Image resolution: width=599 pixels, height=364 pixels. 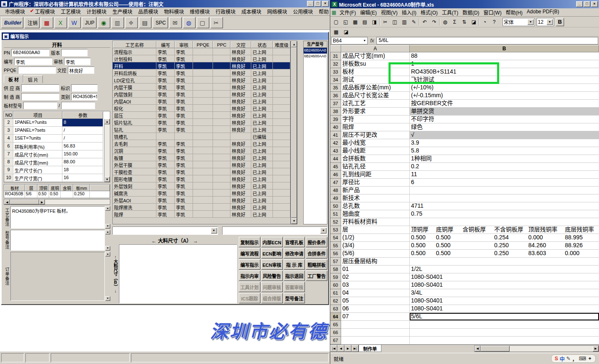 What do you see at coordinates (201, 116) in the screenshot?
I see `process-row: 层压 李凯 李凯 林良好 已上网` at bounding box center [201, 116].